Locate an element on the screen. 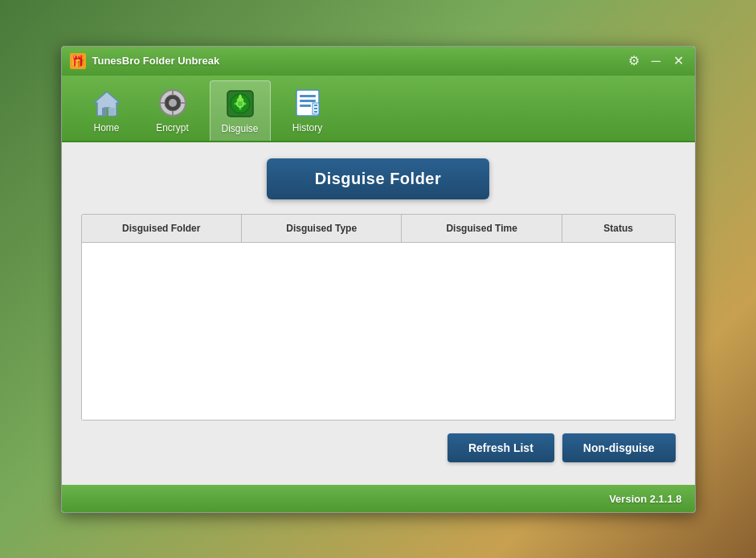 The image size is (756, 558). toolbar-item-encrypt: Encrypt is located at coordinates (173, 110).